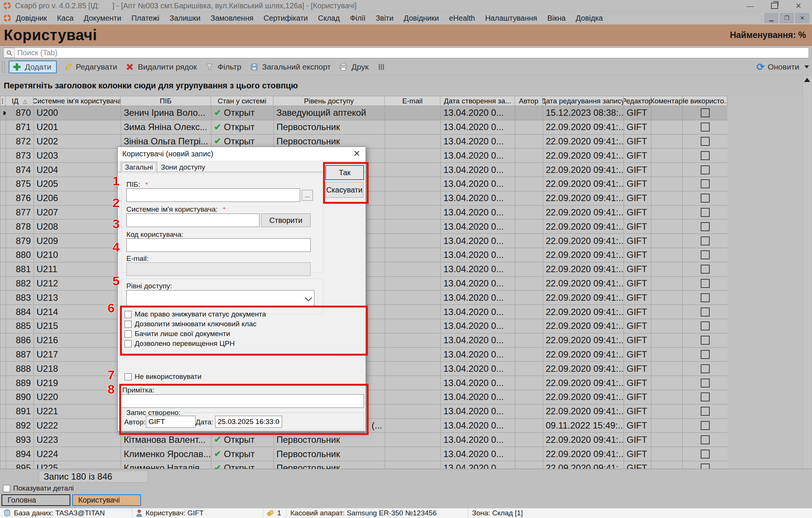 This screenshot has height=518, width=812. Describe the element at coordinates (775, 6) in the screenshot. I see `restore-icon` at that location.